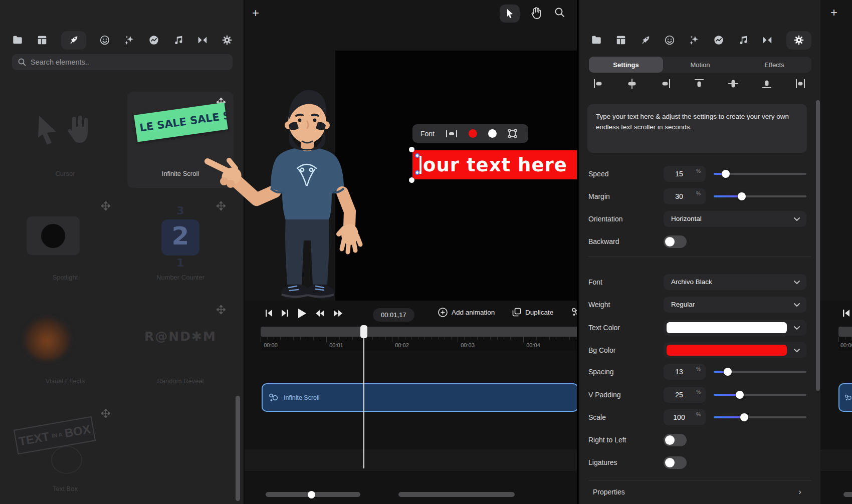  Describe the element at coordinates (845, 398) in the screenshot. I see `timeline-clip-infinite-scroll` at that location.